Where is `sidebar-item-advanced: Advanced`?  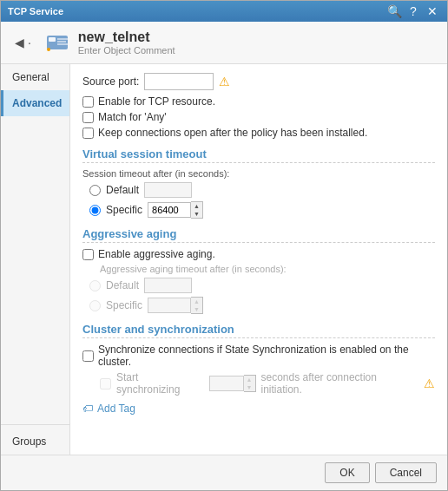 sidebar-item-advanced: Advanced is located at coordinates (35, 103).